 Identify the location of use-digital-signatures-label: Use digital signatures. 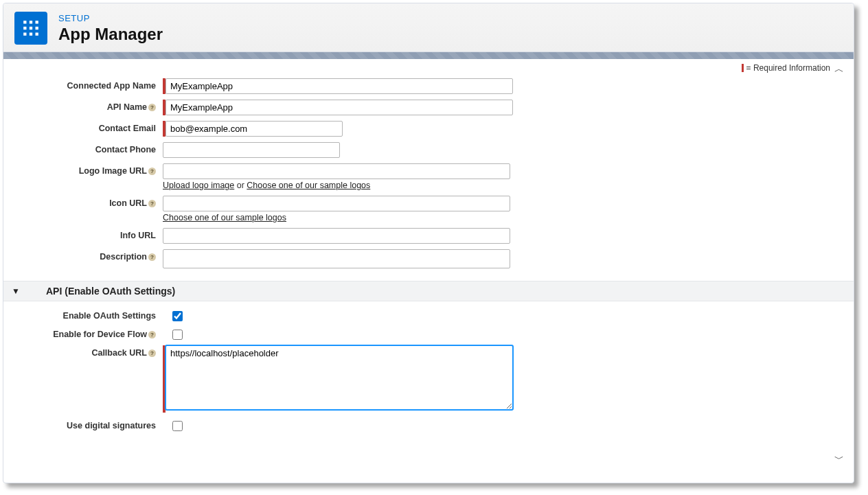
(83, 424).